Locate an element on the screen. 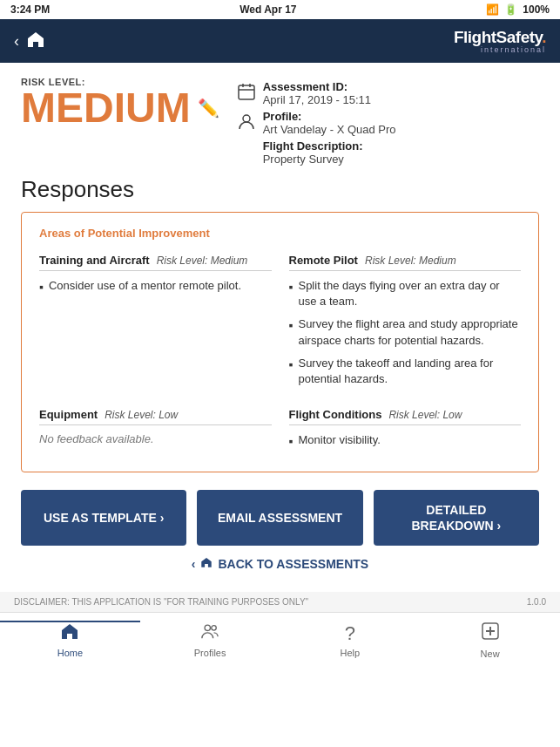 Image resolution: width=560 pixels, height=747 pixels. new-nav-icon is located at coordinates (490, 634).